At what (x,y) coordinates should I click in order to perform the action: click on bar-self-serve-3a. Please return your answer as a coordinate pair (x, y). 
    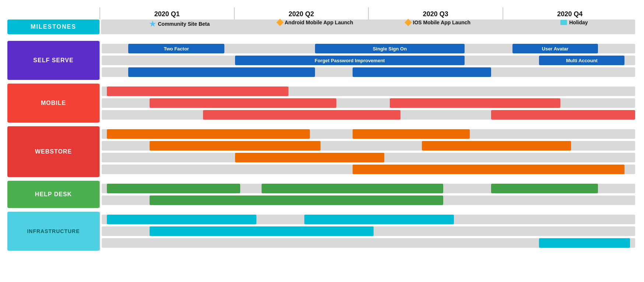
    Looking at the image, I should click on (222, 72).